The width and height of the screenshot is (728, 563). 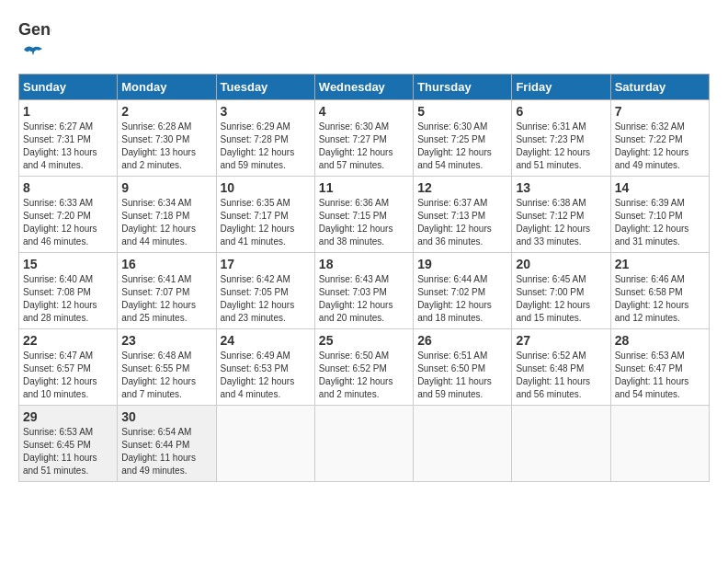 I want to click on day-info: Sunrise: 6:48 AMSunset: 6:55 PMDaylight:…, so click(x=166, y=375).